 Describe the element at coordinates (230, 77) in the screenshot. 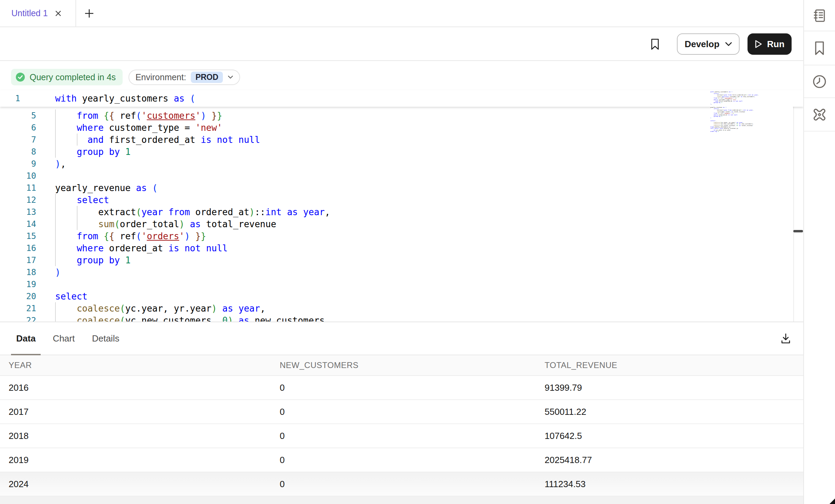

I see `chevron-down-icon` at that location.